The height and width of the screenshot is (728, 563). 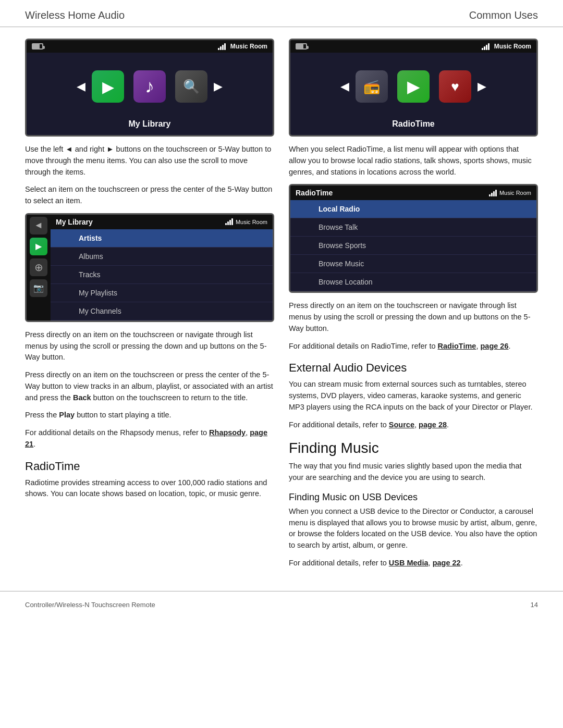 What do you see at coordinates (249, 46) in the screenshot?
I see `screen1-room-label: Music Room` at bounding box center [249, 46].